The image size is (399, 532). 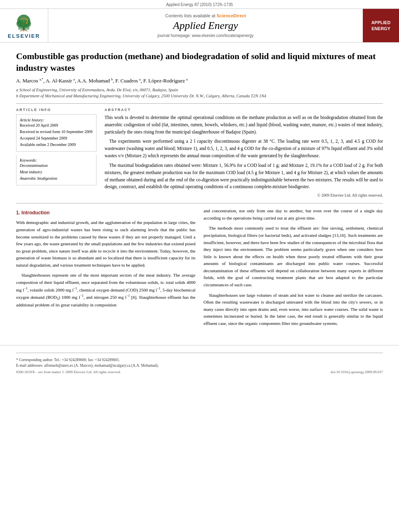 What do you see at coordinates (244, 110) in the screenshot?
I see `abstract-label: ABSTRACT` at bounding box center [244, 110].